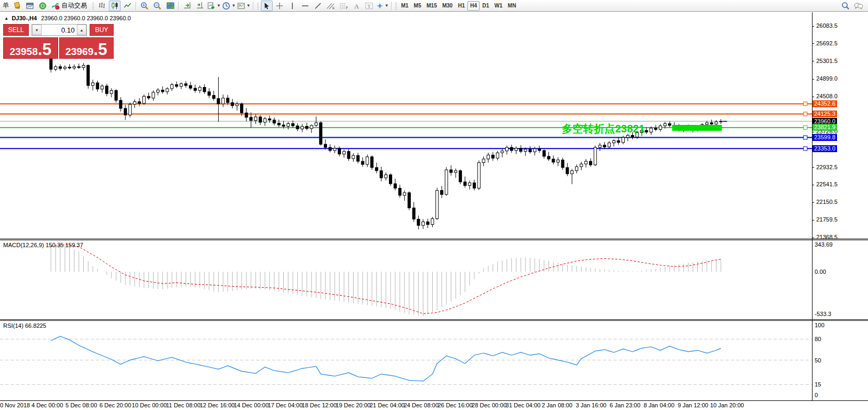 This screenshot has height=410, width=868. What do you see at coordinates (331, 6) in the screenshot?
I see `channel-glyph: E` at bounding box center [331, 6].